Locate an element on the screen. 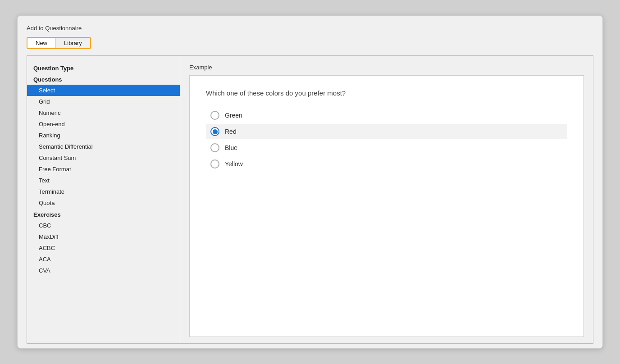  tab-library: Library is located at coordinates (73, 43).